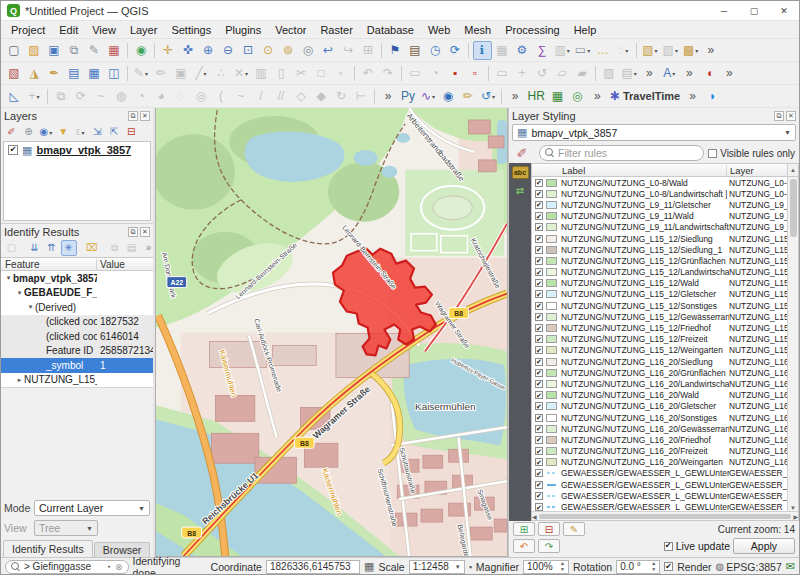  Describe the element at coordinates (660, 238) in the screenshot. I see `rule-row: ✔NUTZUNG/NUTZUNG_L15_12/SiedlungNUTZUNG_…` at that location.